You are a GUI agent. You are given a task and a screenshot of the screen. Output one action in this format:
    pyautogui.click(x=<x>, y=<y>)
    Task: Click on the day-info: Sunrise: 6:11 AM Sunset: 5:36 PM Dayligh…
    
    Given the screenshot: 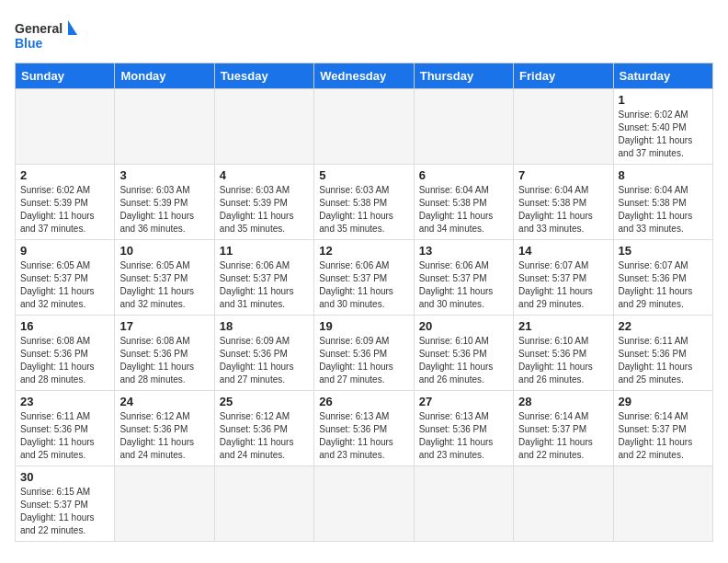 What is the action you would take?
    pyautogui.click(x=64, y=436)
    